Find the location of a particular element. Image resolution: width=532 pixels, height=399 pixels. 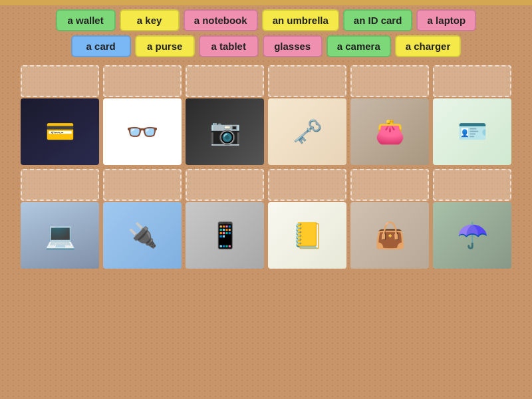

image-purse: 👜 is located at coordinates (390, 235).